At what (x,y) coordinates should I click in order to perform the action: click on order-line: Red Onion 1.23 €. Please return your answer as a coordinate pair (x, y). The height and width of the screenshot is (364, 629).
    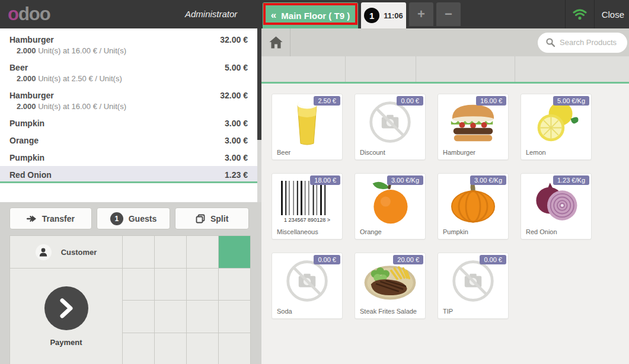
    Looking at the image, I should click on (129, 174).